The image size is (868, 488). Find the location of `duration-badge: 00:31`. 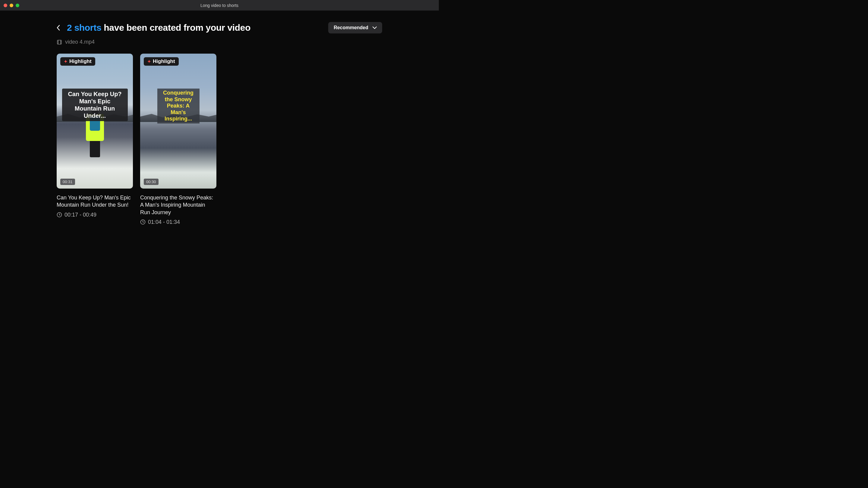

duration-badge: 00:31 is located at coordinates (68, 182).